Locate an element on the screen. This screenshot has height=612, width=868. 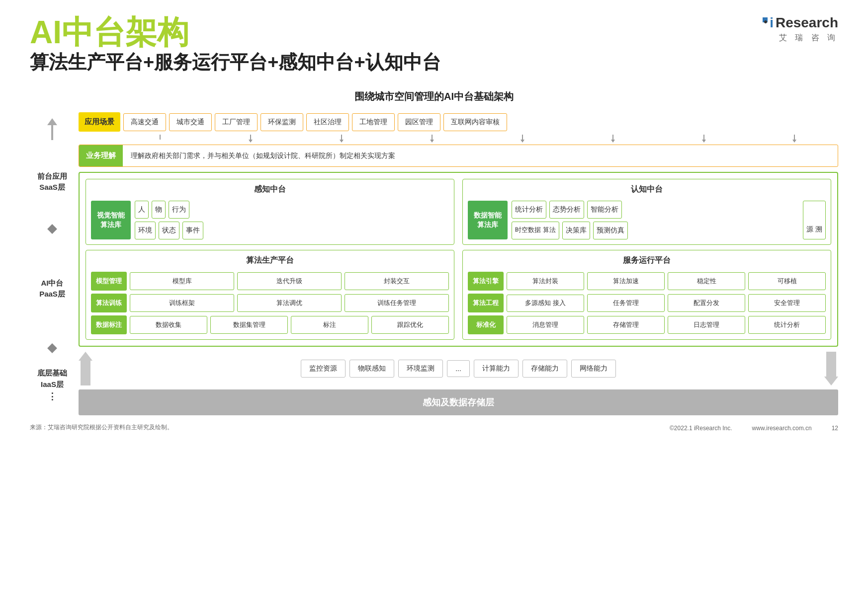
top-arrow-area is located at coordinates (52, 127).